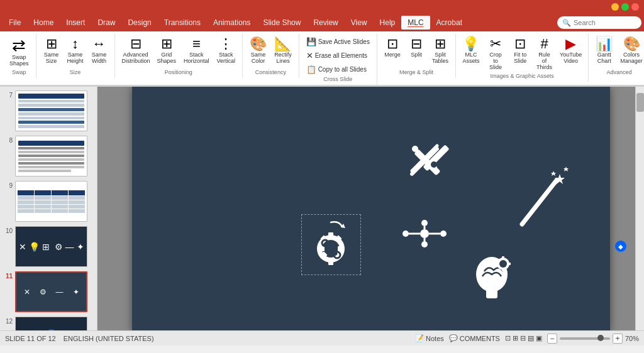 The image size is (644, 353). I want to click on erase-all-elements-button: ✕ Erase all Elements, so click(338, 55).